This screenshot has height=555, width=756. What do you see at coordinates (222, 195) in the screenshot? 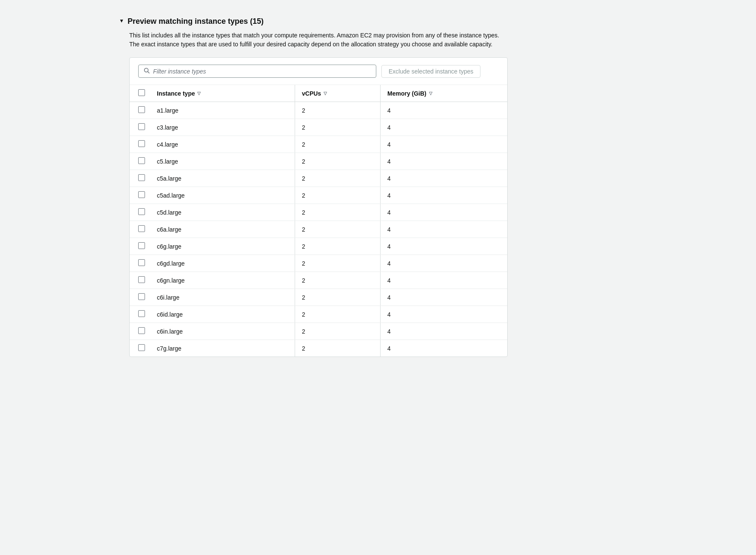
I see `row-instance-type: c5ad.large` at bounding box center [222, 195].